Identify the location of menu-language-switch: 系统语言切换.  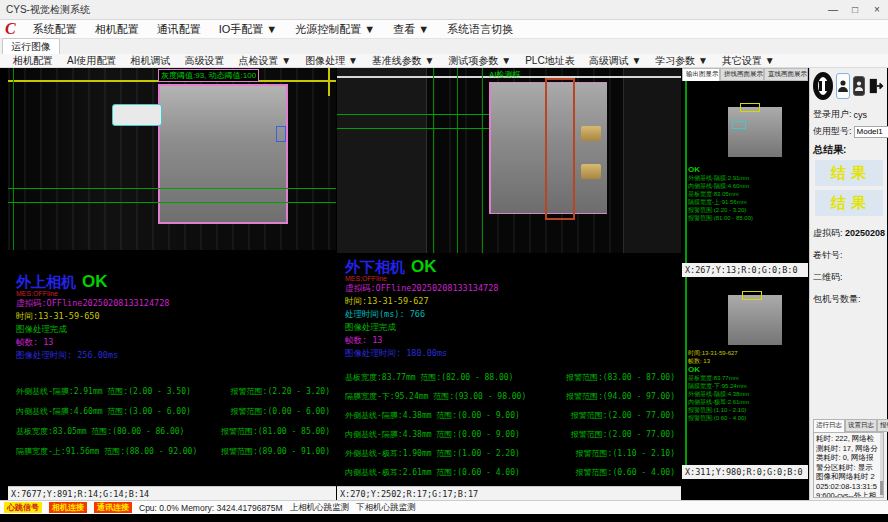
(480, 30).